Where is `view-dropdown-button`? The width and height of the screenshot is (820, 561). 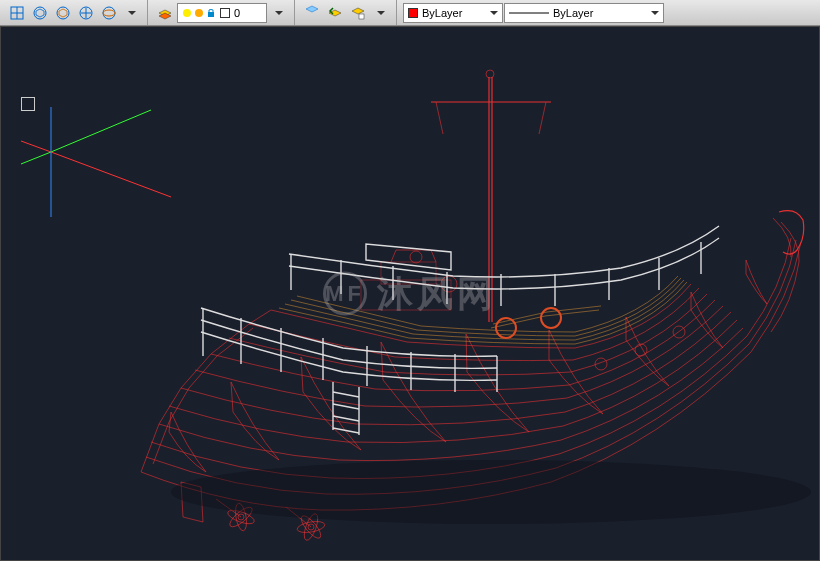
view-dropdown-button is located at coordinates (132, 13).